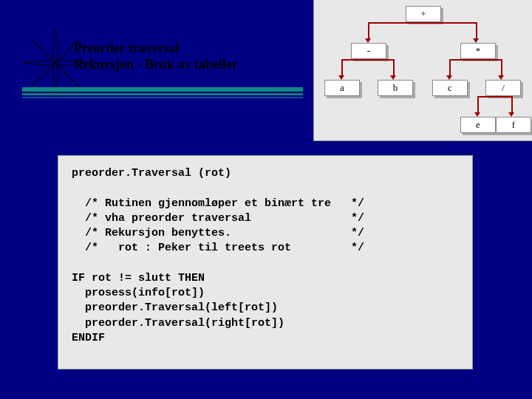 The width and height of the screenshot is (532, 399). I want to click on tree-node-rr: /, so click(503, 88).